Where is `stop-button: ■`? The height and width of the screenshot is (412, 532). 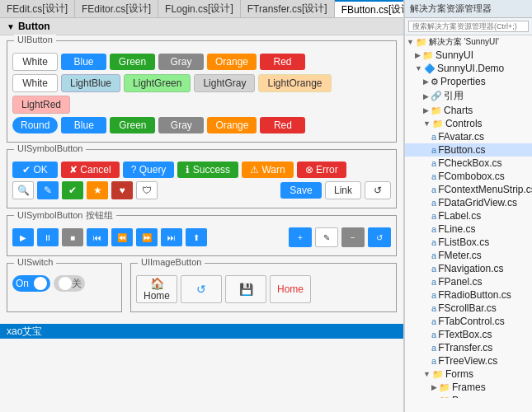 stop-button: ■ is located at coordinates (73, 237).